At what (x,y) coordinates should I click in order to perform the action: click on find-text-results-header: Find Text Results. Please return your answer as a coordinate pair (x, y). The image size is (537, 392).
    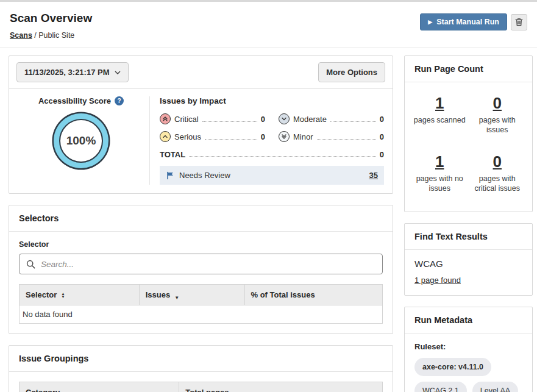
    Looking at the image, I should click on (468, 237).